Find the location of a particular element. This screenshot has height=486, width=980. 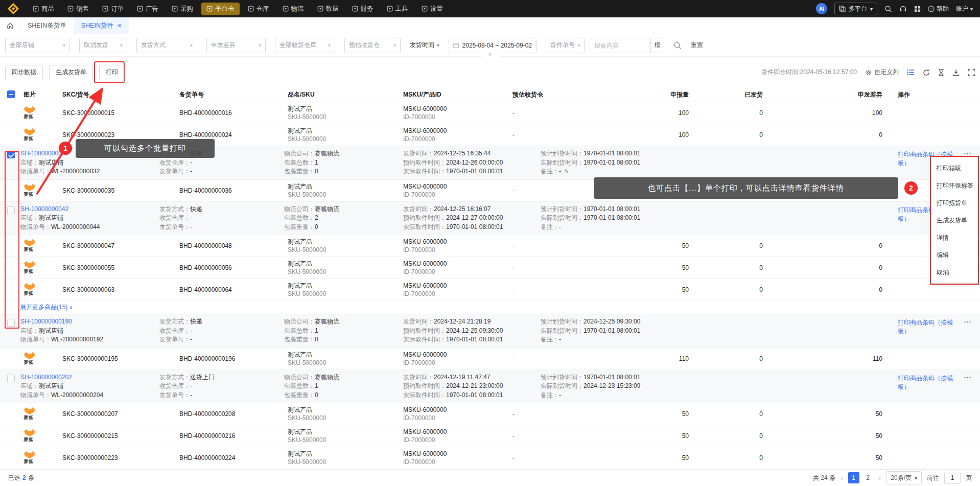

custom-columns-button: 自定义列 is located at coordinates (882, 73).